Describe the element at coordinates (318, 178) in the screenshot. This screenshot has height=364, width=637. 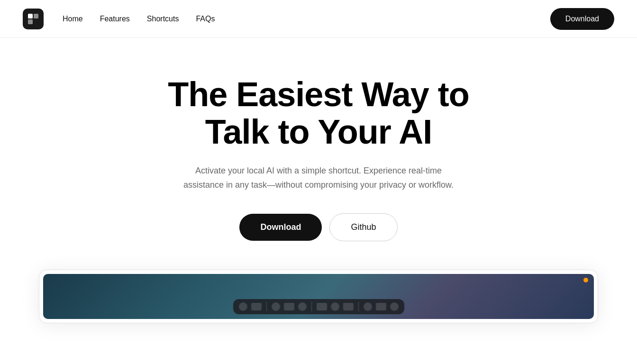
I see `hero-subtitle: Activate your local AI with a simple sho…` at that location.